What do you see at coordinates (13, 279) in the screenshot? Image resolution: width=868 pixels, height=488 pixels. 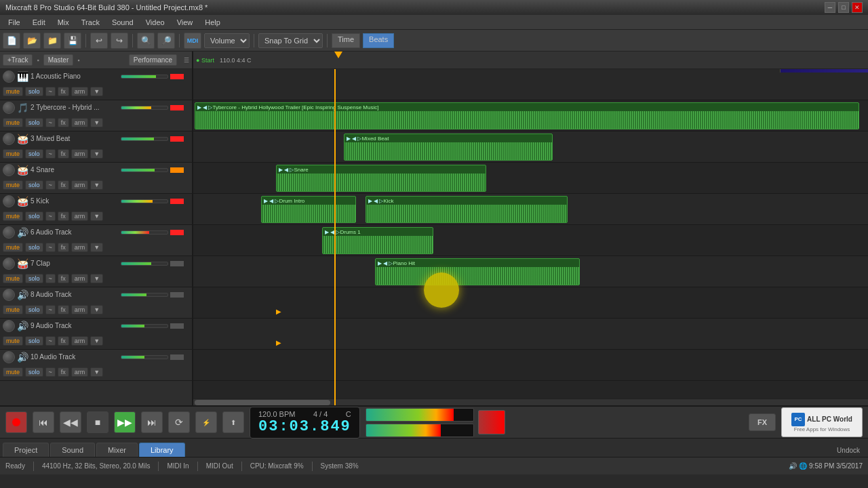 I see `track-7-mute: mute` at bounding box center [13, 279].